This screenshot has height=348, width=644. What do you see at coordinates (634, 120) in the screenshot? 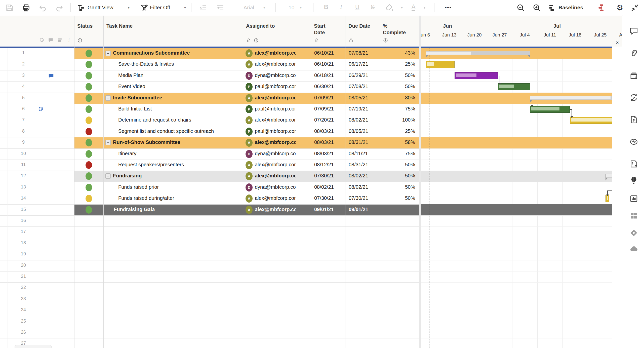
I see `publish-icon` at bounding box center [634, 120].